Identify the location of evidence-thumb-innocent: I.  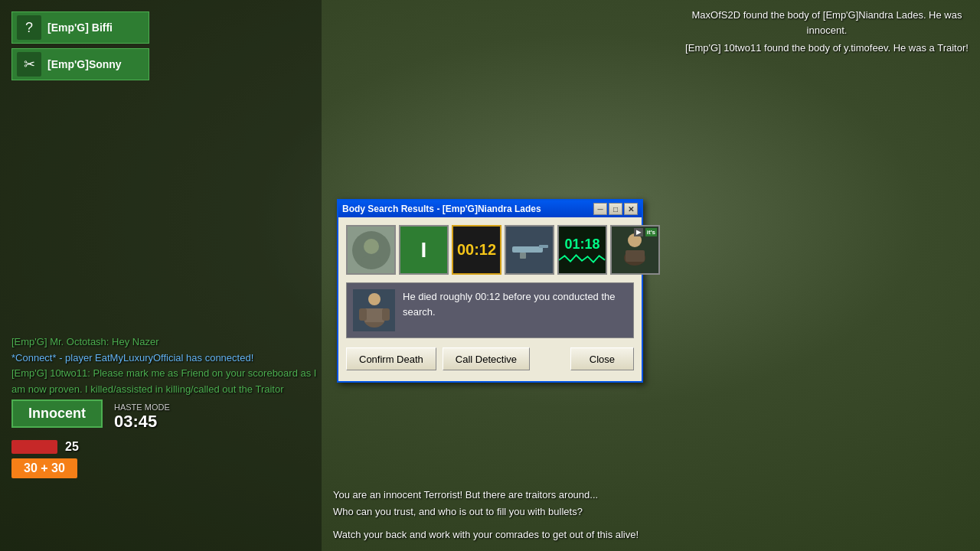
(424, 249).